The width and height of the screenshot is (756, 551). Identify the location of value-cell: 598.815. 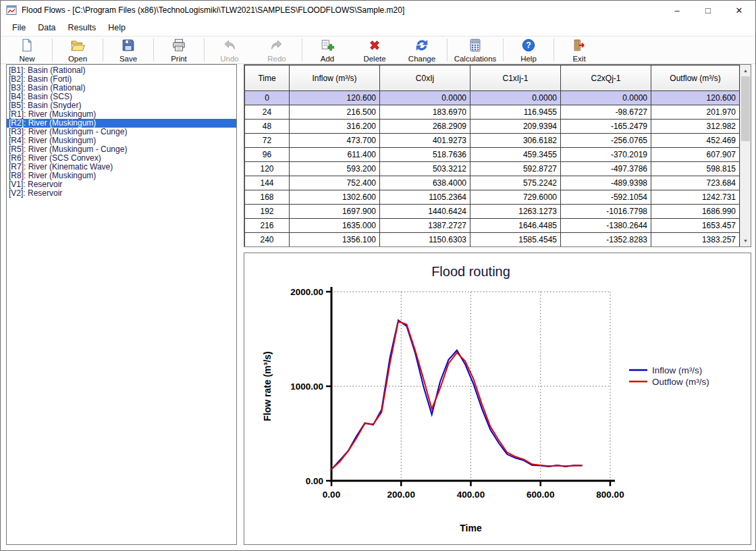
(695, 169).